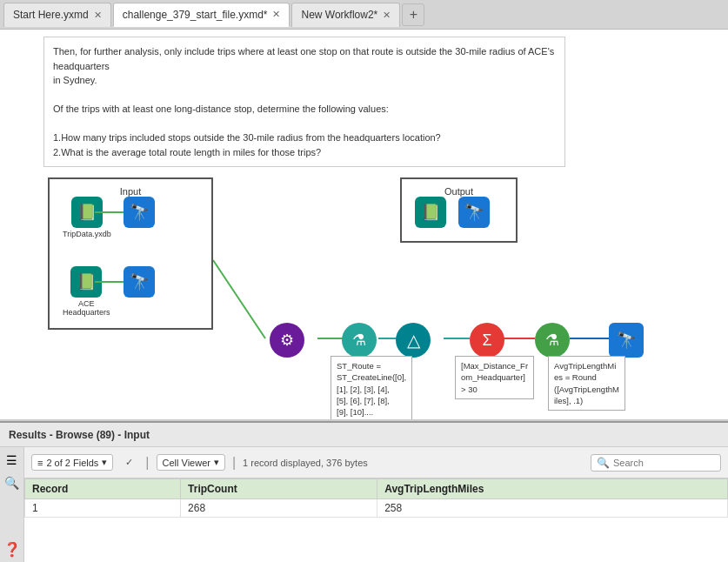 This screenshot has width=728, height=562. What do you see at coordinates (72, 463) in the screenshot?
I see `fields-dropdown-button: ≡ 2 of 2 Fields ▾` at bounding box center [72, 463].